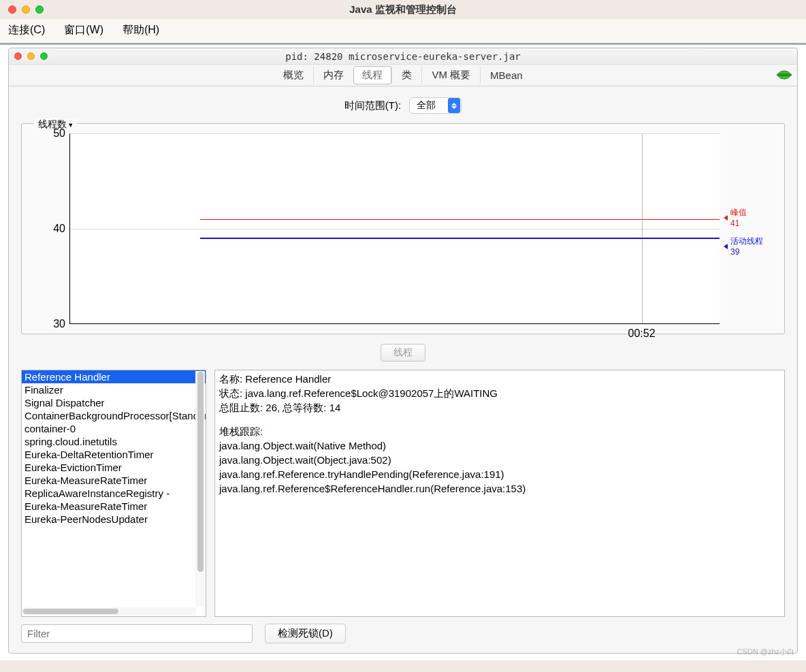  I want to click on tab-0: 概览, so click(293, 75).